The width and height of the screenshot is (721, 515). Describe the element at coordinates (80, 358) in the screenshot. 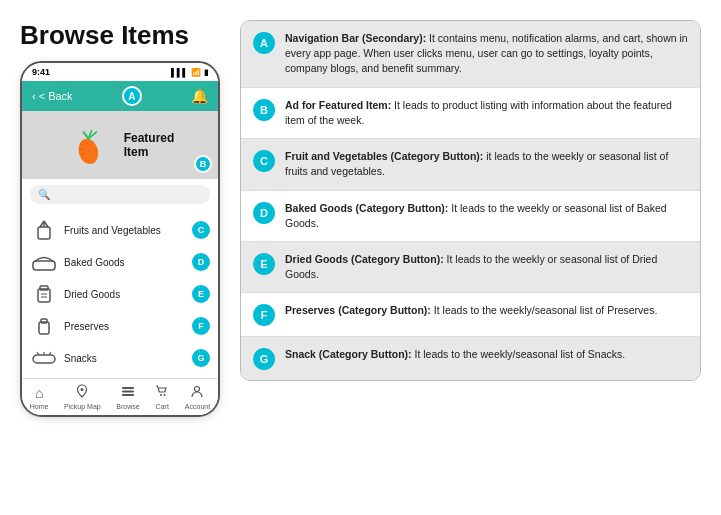

I see `snacks-label: Snacks` at that location.